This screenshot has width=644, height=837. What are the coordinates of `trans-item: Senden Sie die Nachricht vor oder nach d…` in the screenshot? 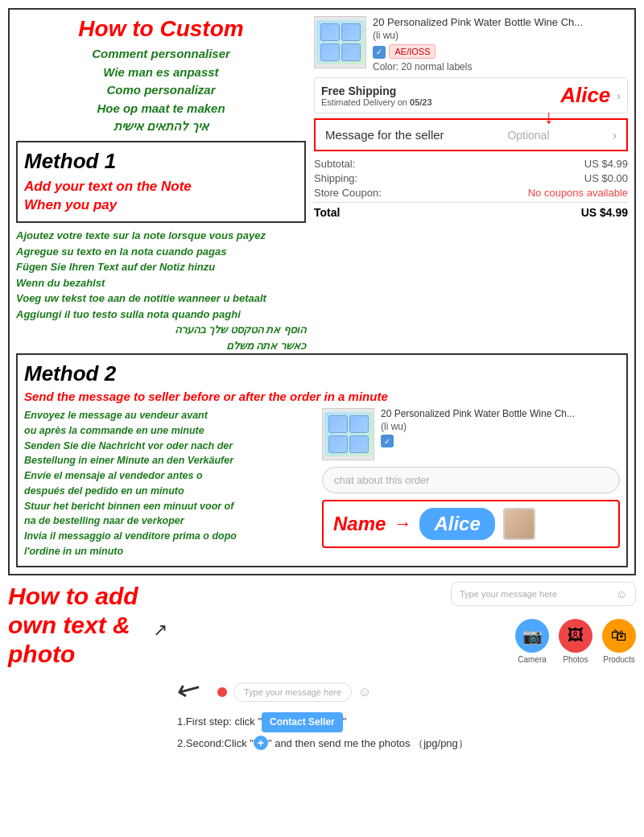 It's located at (169, 446).